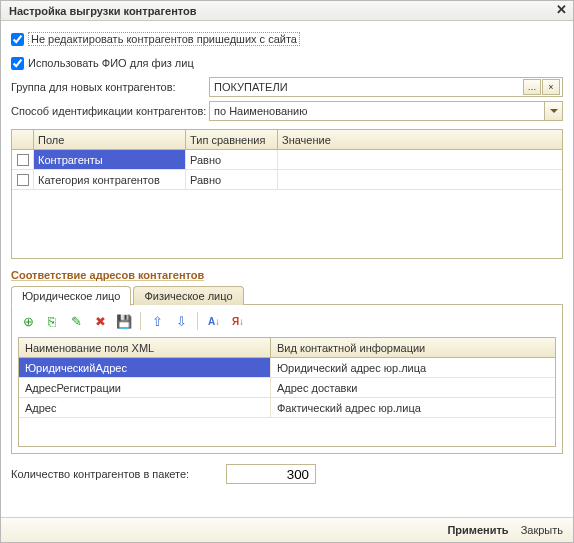 Image resolution: width=574 pixels, height=543 pixels. Describe the element at coordinates (287, 11) in the screenshot. I see `titlebar: Настройка выгрузки контрагентов ✕` at that location.